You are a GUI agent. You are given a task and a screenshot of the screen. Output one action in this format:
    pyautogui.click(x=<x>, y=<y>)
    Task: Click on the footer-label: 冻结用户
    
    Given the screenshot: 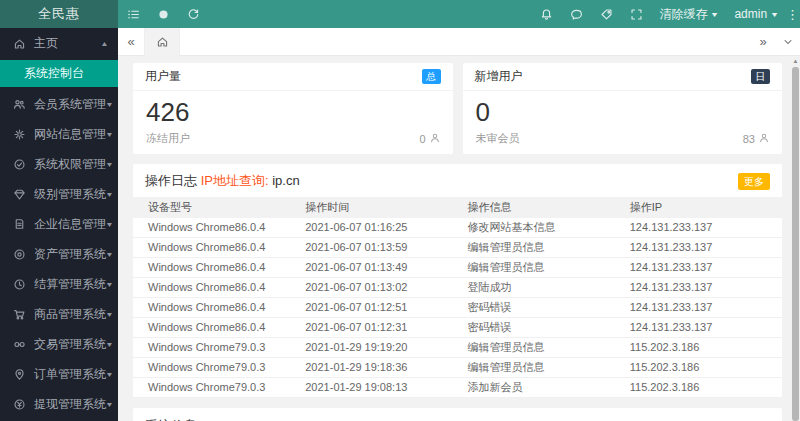 What is the action you would take?
    pyautogui.click(x=168, y=138)
    